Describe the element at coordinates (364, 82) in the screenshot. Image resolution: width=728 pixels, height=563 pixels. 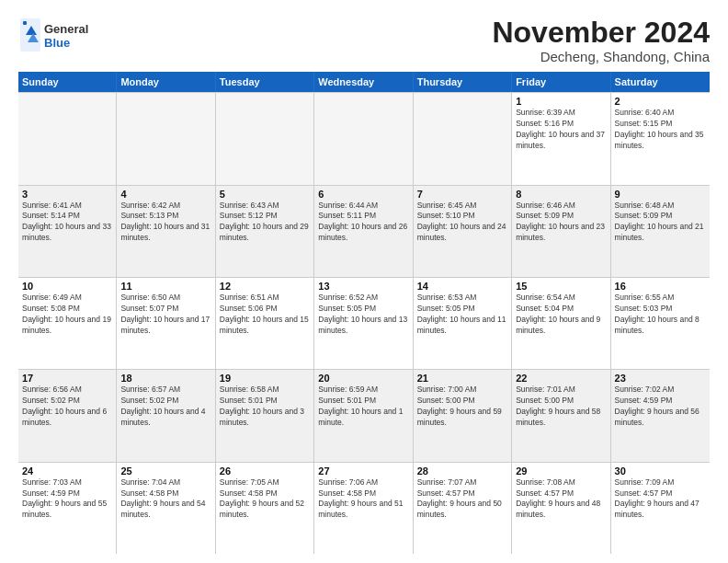
I see `calendar-header: Sunday Monday Tuesday Wednesday Thursday…` at that location.